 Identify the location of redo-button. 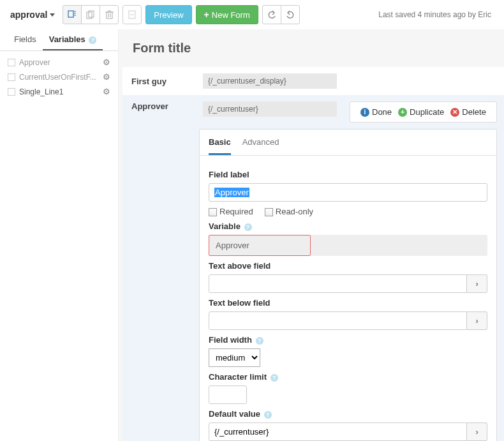
(290, 15).